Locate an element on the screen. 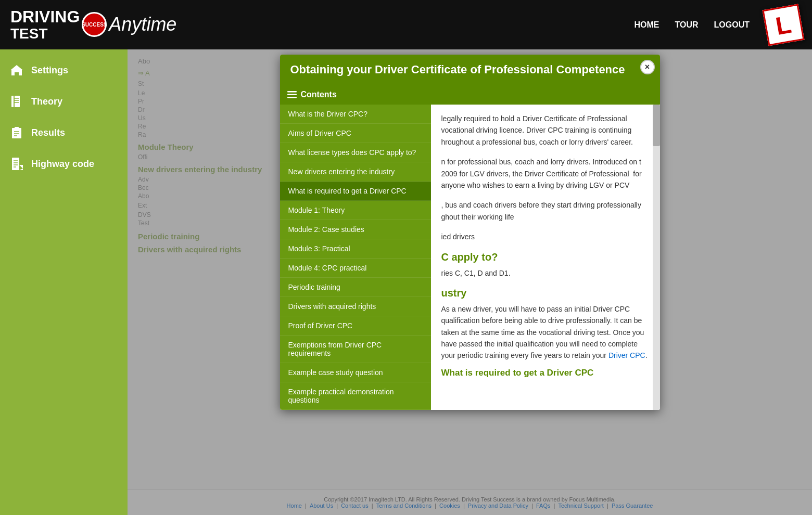 This screenshot has width=812, height=515. sidebar-item-highway: Highway code is located at coordinates (64, 164).